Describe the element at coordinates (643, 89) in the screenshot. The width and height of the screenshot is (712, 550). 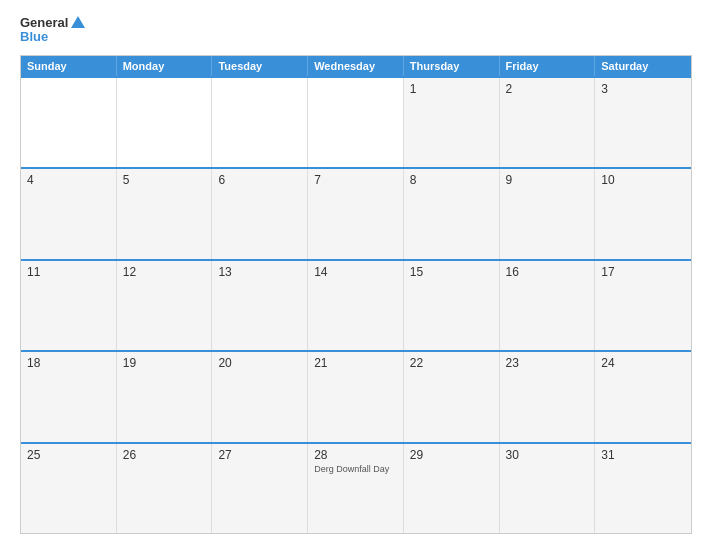
I see `day-number: 3` at that location.